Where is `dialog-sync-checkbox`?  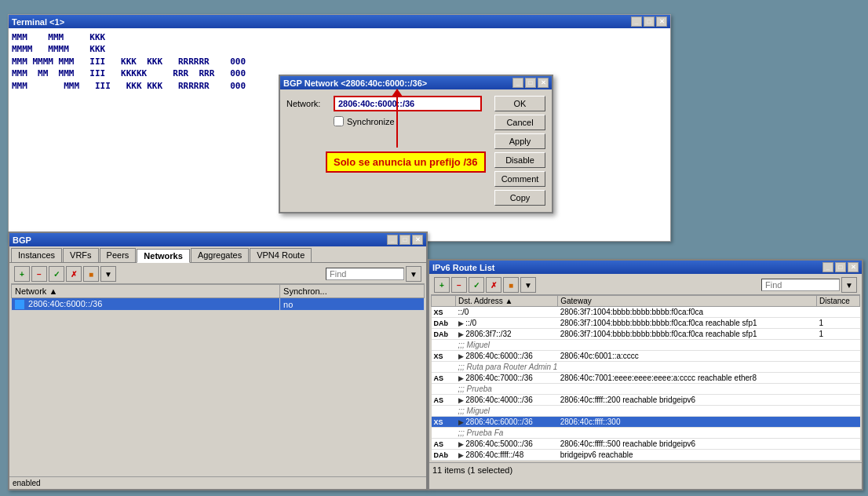
dialog-sync-checkbox is located at coordinates (339, 121).